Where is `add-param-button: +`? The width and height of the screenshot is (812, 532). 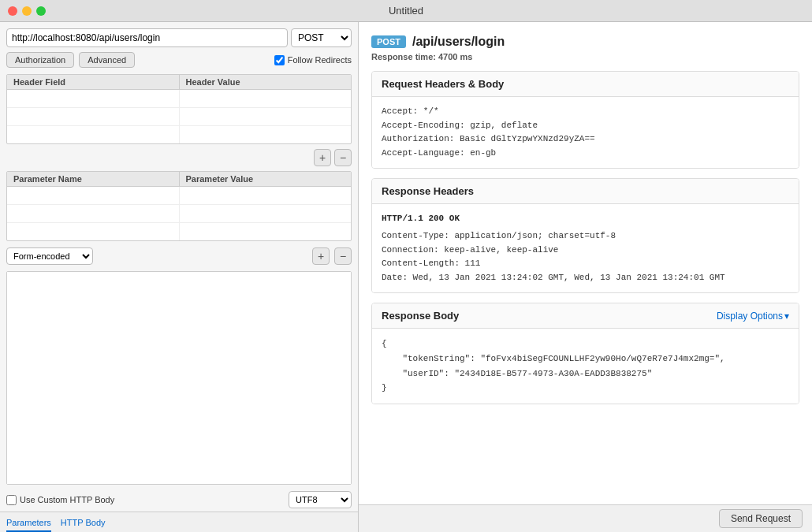 add-param-button: + is located at coordinates (321, 256).